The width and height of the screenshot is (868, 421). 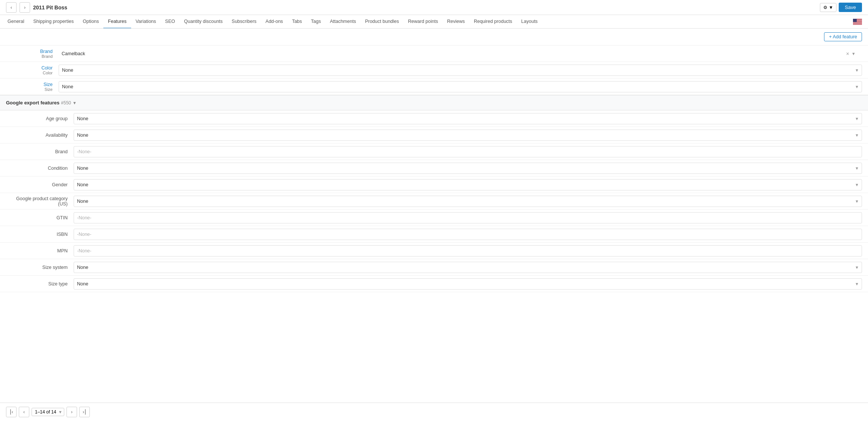 I want to click on brand-value-area: Camelback × ▼, so click(x=460, y=54).